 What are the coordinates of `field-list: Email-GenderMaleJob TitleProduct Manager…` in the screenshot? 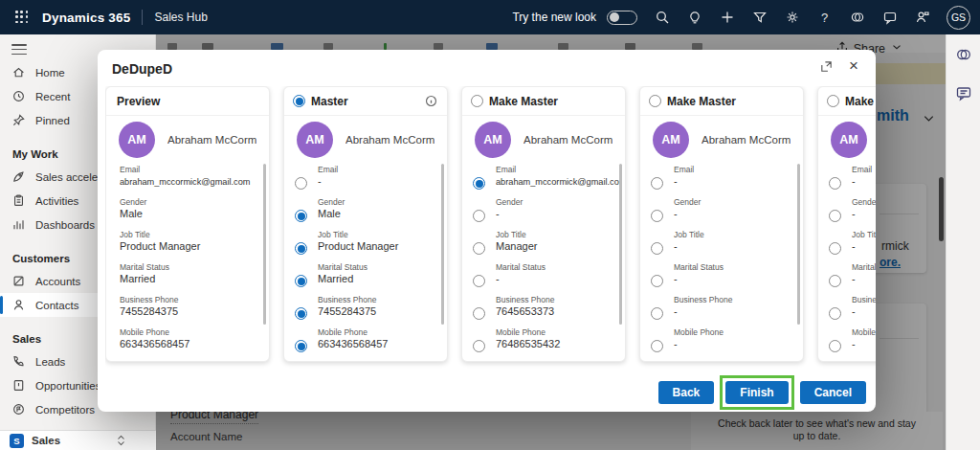 It's located at (366, 261).